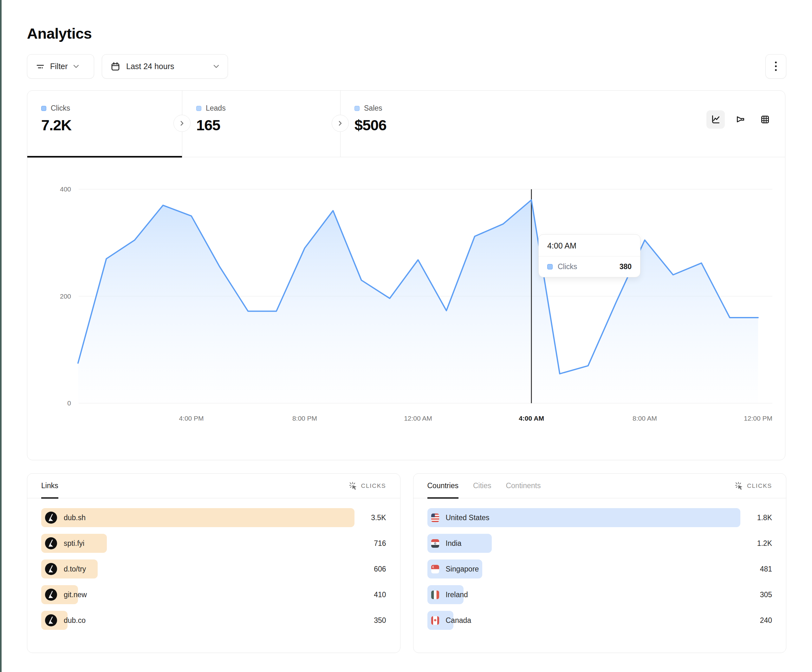 This screenshot has height=672, width=812. I want to click on funnel-view-button, so click(740, 119).